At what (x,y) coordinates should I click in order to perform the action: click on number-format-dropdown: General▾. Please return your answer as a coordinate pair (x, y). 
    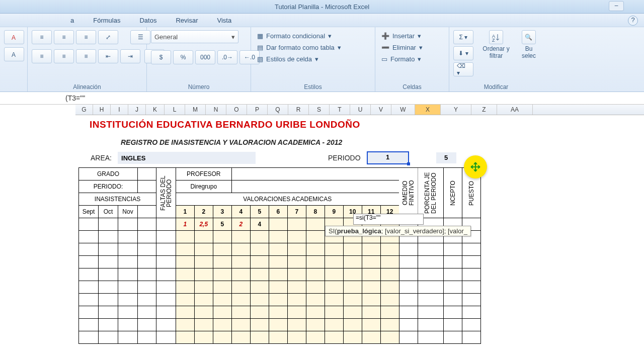
    Looking at the image, I should click on (195, 37).